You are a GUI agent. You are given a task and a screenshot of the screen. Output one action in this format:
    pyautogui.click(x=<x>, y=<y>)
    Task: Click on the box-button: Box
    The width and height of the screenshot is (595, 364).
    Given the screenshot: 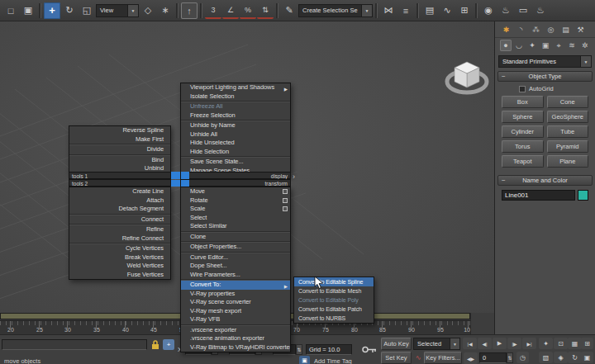 What is the action you would take?
    pyautogui.click(x=522, y=102)
    